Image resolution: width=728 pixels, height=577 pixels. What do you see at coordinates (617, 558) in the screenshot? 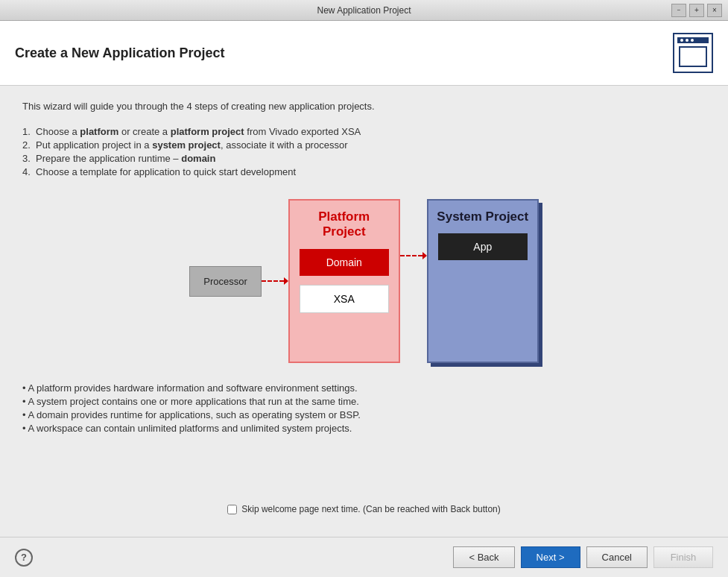
I see `cancel-button: Cancel` at bounding box center [617, 558].